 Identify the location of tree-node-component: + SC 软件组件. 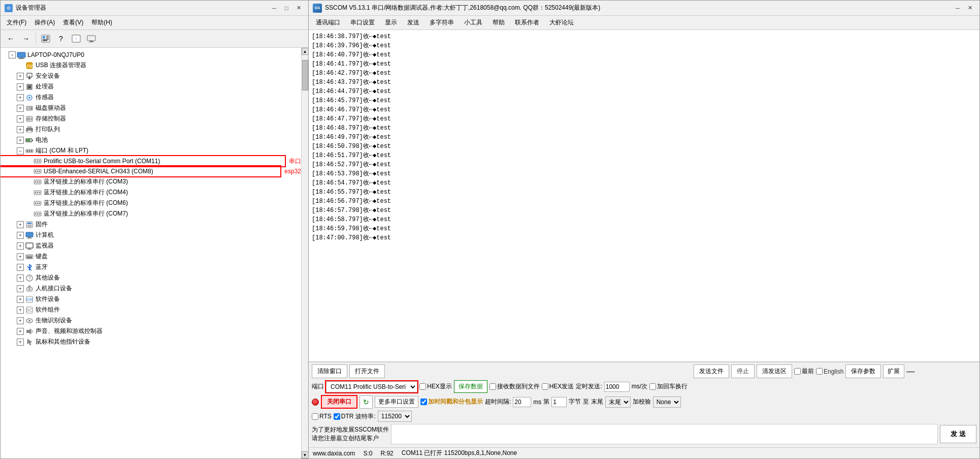
(151, 310).